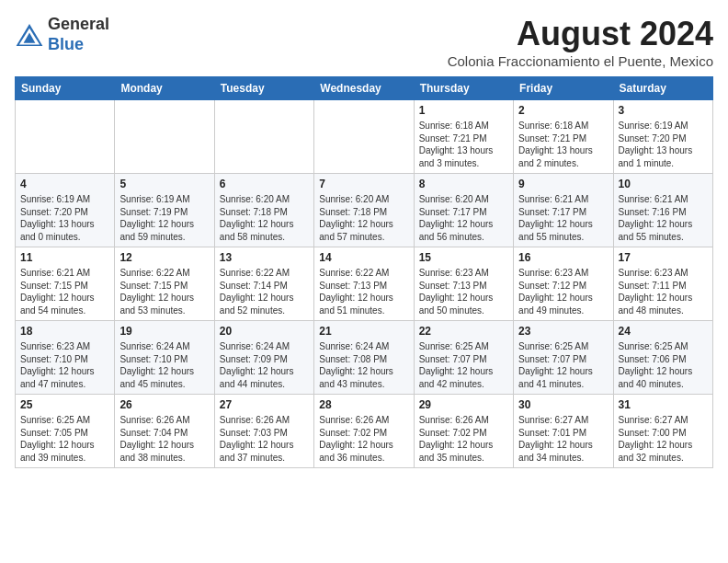 The width and height of the screenshot is (728, 563). I want to click on day-info: Sunrise: 6:19 AMSunset: 7:19 PMDaylight:…, so click(164, 218).